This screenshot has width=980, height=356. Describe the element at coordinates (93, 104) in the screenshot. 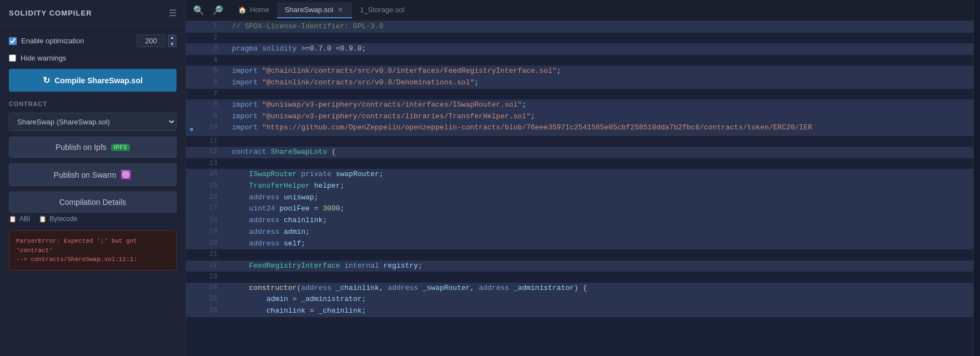

I see `contract-label: CONTRACT` at that location.